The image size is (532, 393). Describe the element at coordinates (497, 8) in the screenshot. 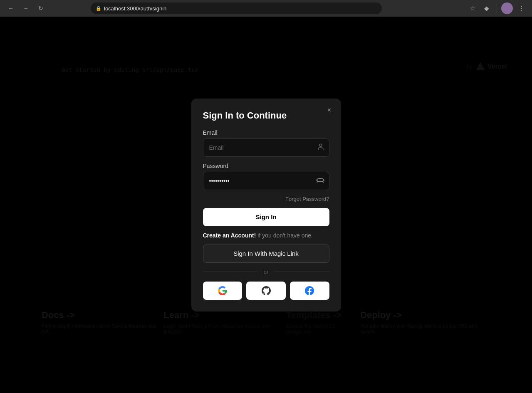

I see `browser-actions: ☆ ◆ ⋮` at that location.